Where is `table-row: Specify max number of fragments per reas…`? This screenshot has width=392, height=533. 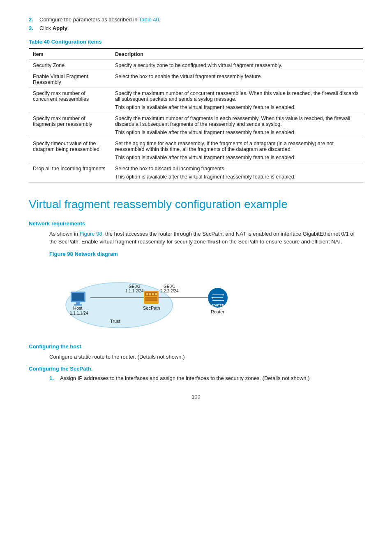
table-row: Specify max number of fragments per reas… is located at coordinates (196, 126).